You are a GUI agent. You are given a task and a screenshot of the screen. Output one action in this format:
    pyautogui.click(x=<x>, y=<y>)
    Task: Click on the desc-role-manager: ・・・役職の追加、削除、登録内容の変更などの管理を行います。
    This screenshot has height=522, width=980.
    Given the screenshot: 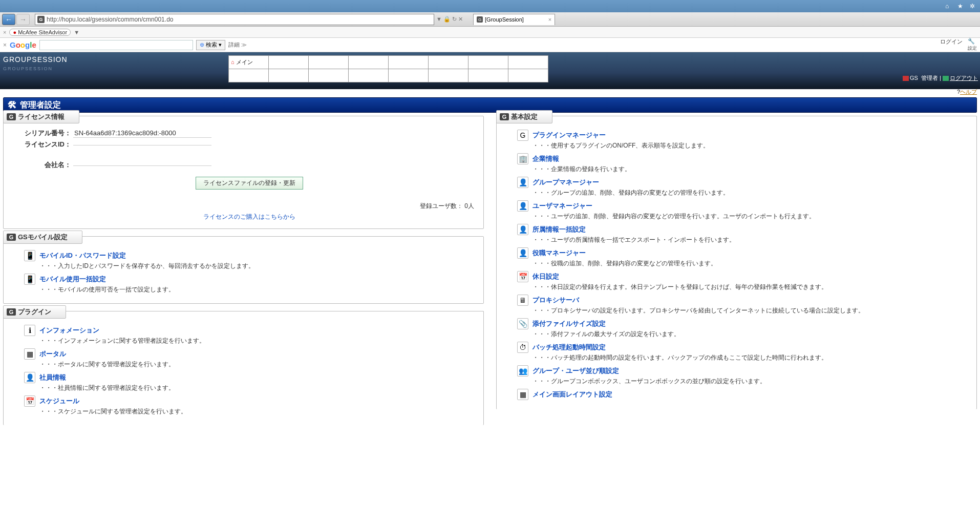 What is the action you would take?
    pyautogui.click(x=625, y=263)
    